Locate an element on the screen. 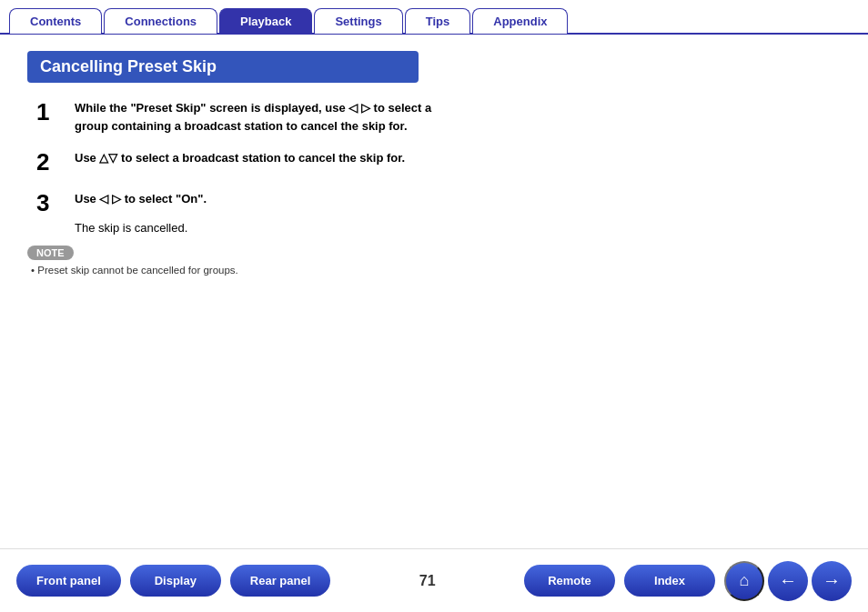 Image resolution: width=868 pixels, height=612 pixels. display-button: Display is located at coordinates (176, 580).